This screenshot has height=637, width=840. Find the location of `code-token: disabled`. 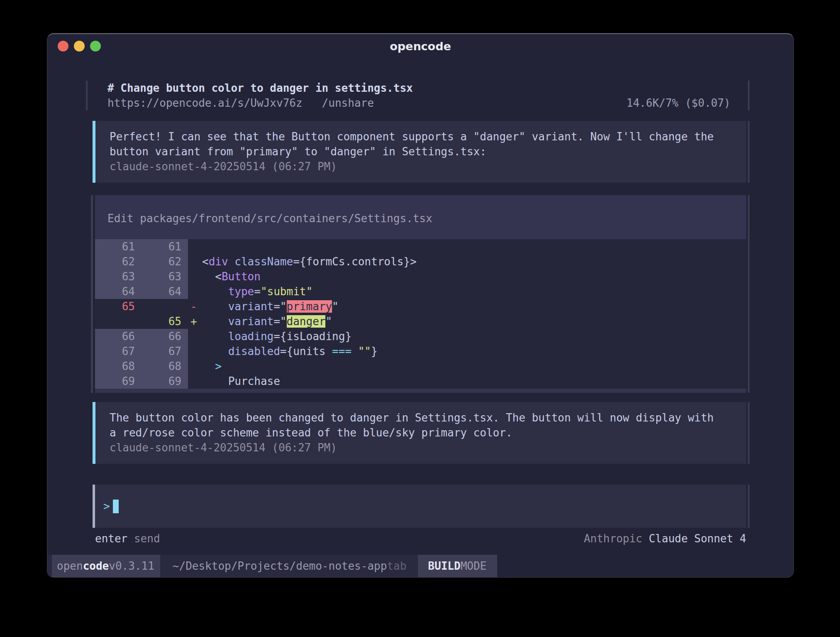

code-token: disabled is located at coordinates (254, 351).